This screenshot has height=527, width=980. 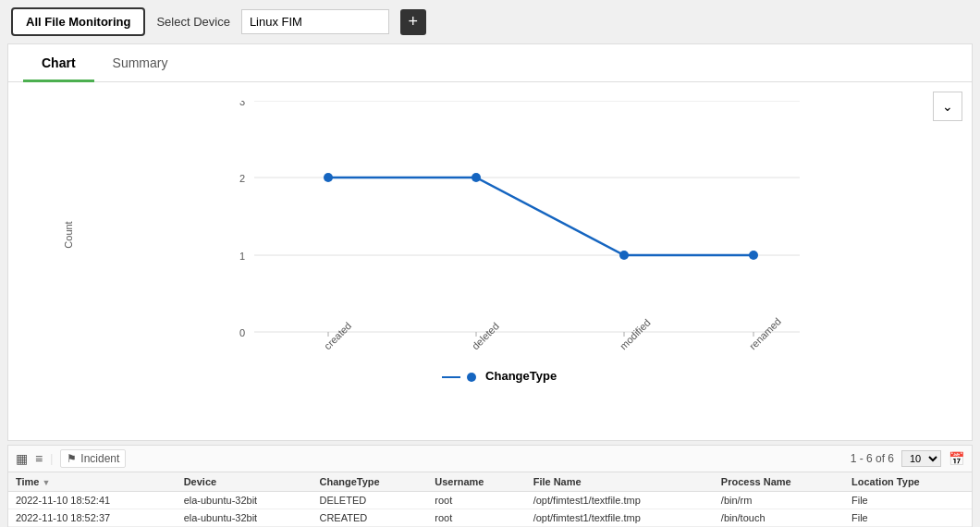 I want to click on sort-arrow-time: ▼, so click(x=46, y=483).